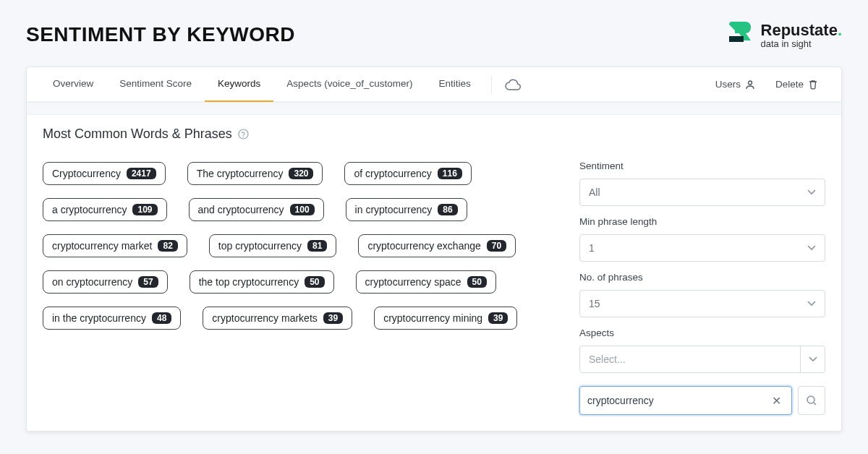  Describe the element at coordinates (408, 174) in the screenshot. I see `phrase-pill: of cryptocurrency116` at that location.